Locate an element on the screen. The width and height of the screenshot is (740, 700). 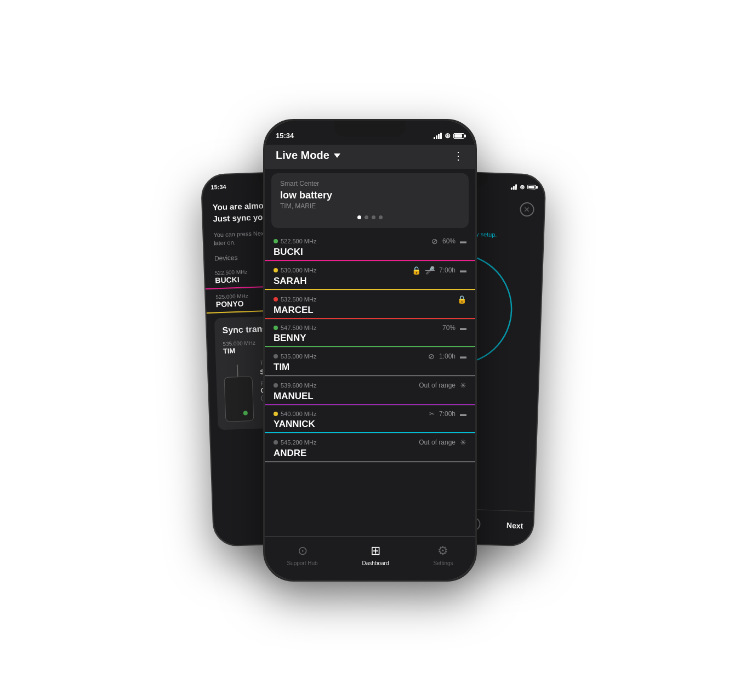
manuel-out-of-range: Out of range is located at coordinates (437, 385).